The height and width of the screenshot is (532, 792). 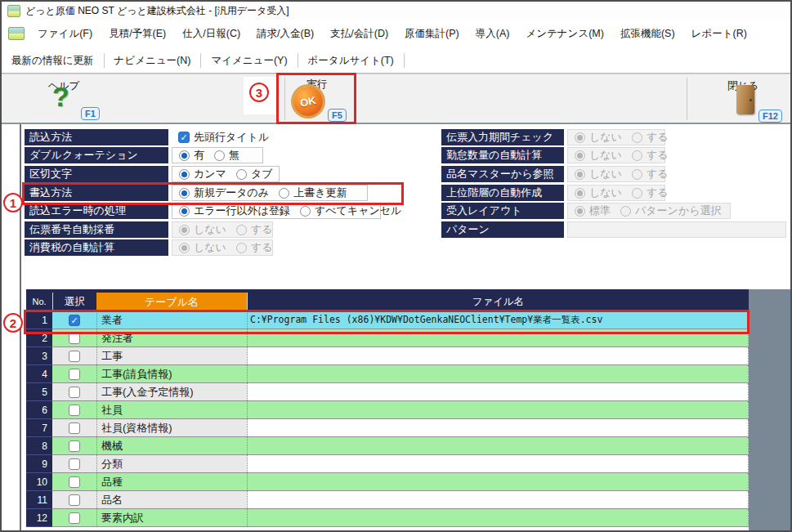 What do you see at coordinates (144, 155) in the screenshot?
I see `form-row-double-quotation: ダブルクォーテション 有 無` at bounding box center [144, 155].